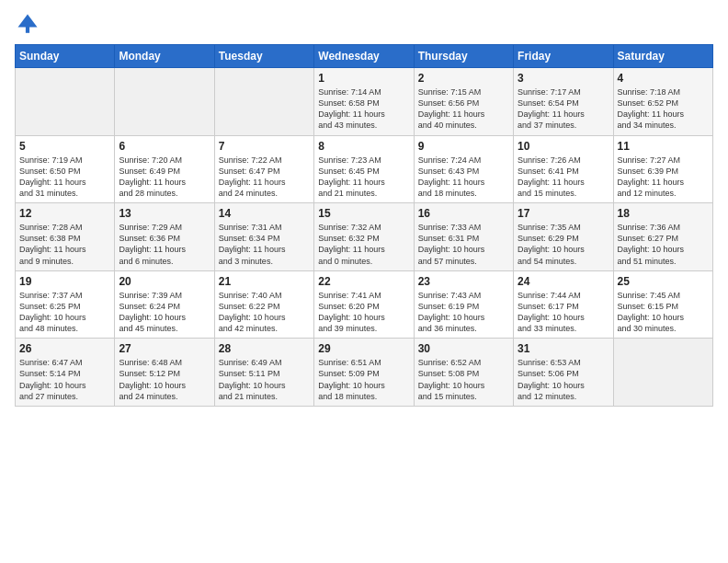 The height and width of the screenshot is (563, 728). What do you see at coordinates (164, 213) in the screenshot?
I see `day-number: 13` at bounding box center [164, 213].